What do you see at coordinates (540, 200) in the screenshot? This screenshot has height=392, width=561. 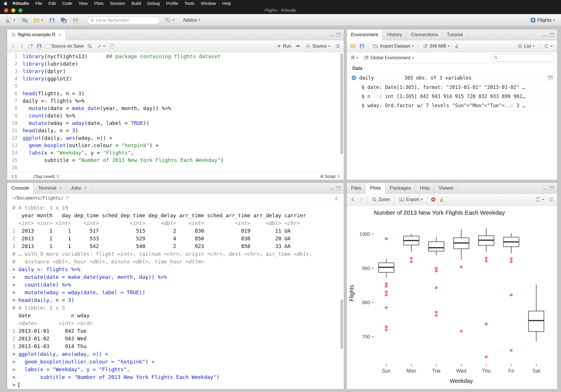 I see `publish-button` at bounding box center [540, 200].